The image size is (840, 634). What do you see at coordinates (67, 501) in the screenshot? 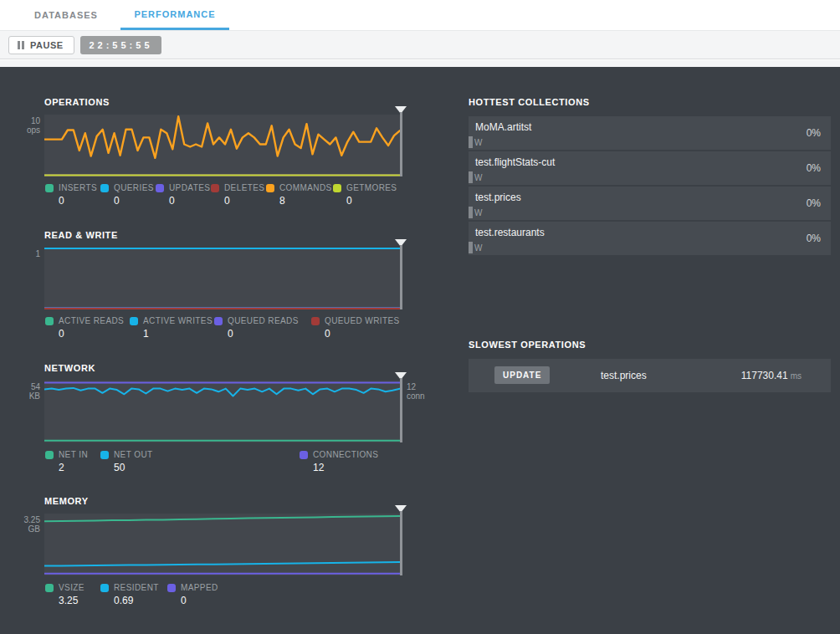
I see `memory-chart-title: MEMORY` at bounding box center [67, 501].